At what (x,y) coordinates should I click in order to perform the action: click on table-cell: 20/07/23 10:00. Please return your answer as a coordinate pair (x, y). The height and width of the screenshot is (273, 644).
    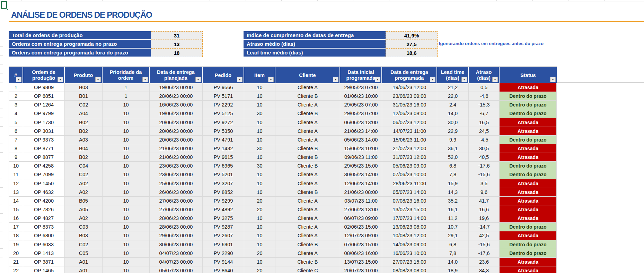
    Looking at the image, I should click on (361, 270).